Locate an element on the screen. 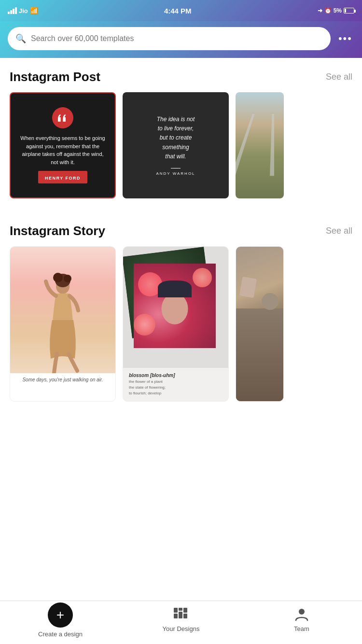 The height and width of the screenshot is (644, 362). henry-ford-badge: HENRY FORD is located at coordinates (63, 177).